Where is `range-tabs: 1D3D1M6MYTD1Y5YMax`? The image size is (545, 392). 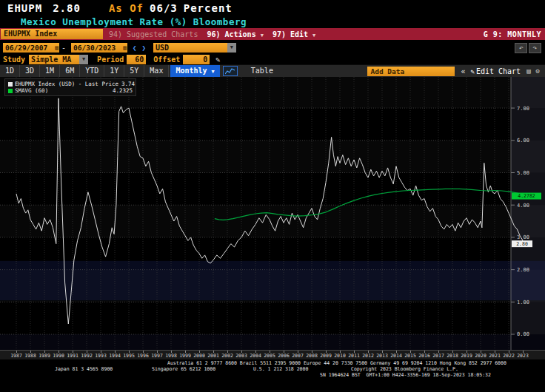
range-tabs: 1D3D1M6MYTD1Y5YMax is located at coordinates (84, 71).